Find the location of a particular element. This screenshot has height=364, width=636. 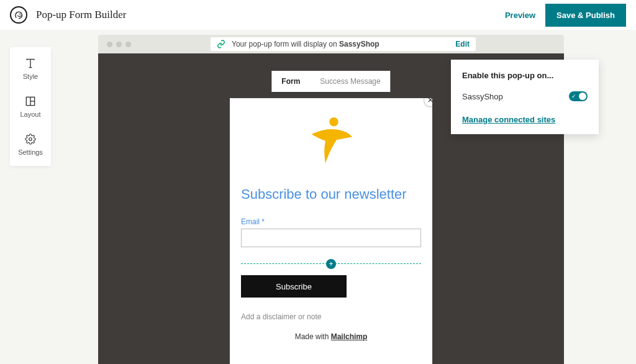

topbar-actions: Preview Save & Publish is located at coordinates (565, 15).